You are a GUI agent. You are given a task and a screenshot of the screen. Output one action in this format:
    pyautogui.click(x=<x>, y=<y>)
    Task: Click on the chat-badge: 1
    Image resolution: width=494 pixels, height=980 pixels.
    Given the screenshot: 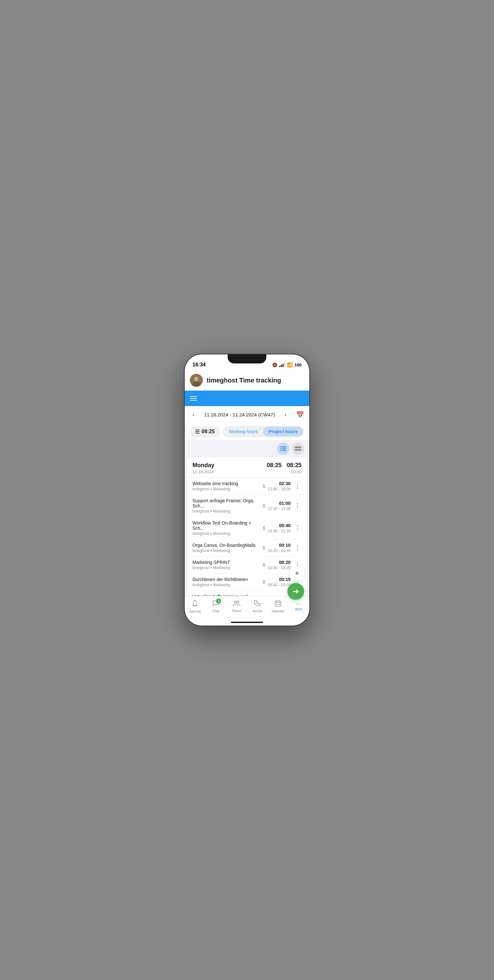 What is the action you would take?
    pyautogui.click(x=218, y=601)
    